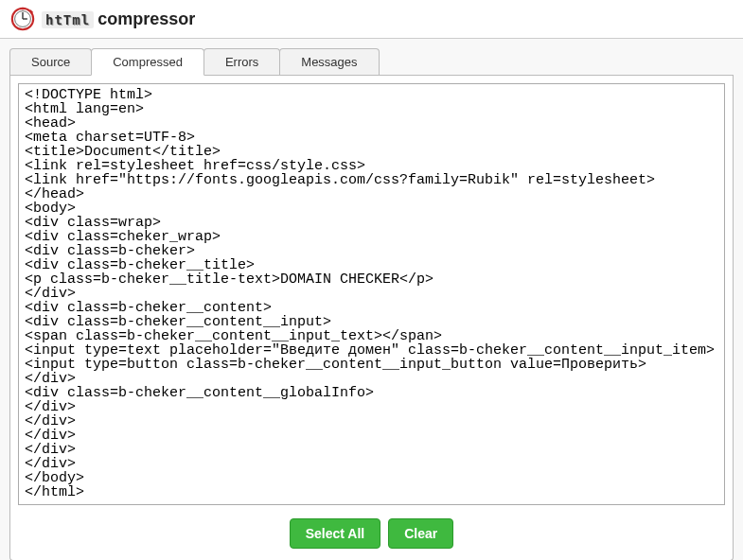 This screenshot has width=743, height=560. What do you see at coordinates (371, 19) in the screenshot?
I see `app-header: htTml compressor` at bounding box center [371, 19].